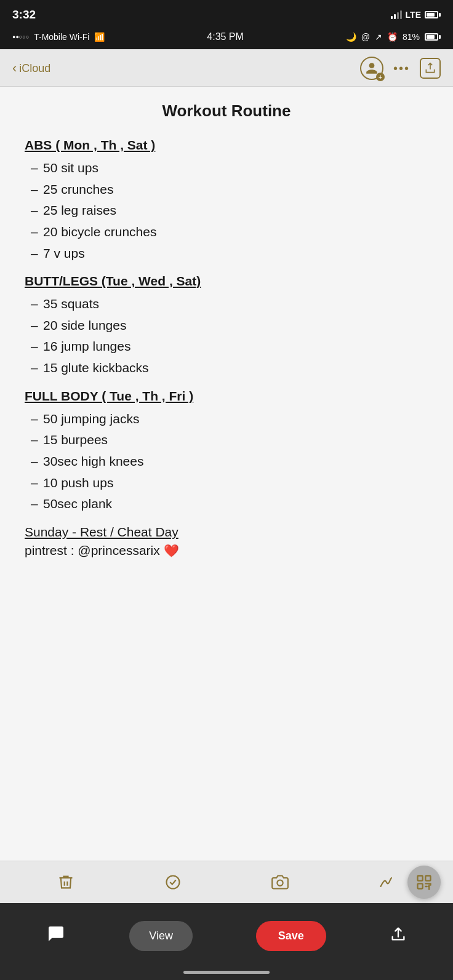 Image resolution: width=453 pixels, height=980 pixels. Describe the element at coordinates (100, 37) in the screenshot. I see `wifi-icon: 📶` at that location.